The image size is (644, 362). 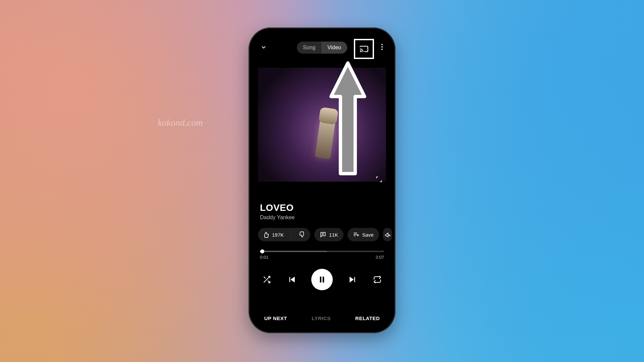 What do you see at coordinates (322, 280) in the screenshot?
I see `playback-controls` at bounding box center [322, 280].